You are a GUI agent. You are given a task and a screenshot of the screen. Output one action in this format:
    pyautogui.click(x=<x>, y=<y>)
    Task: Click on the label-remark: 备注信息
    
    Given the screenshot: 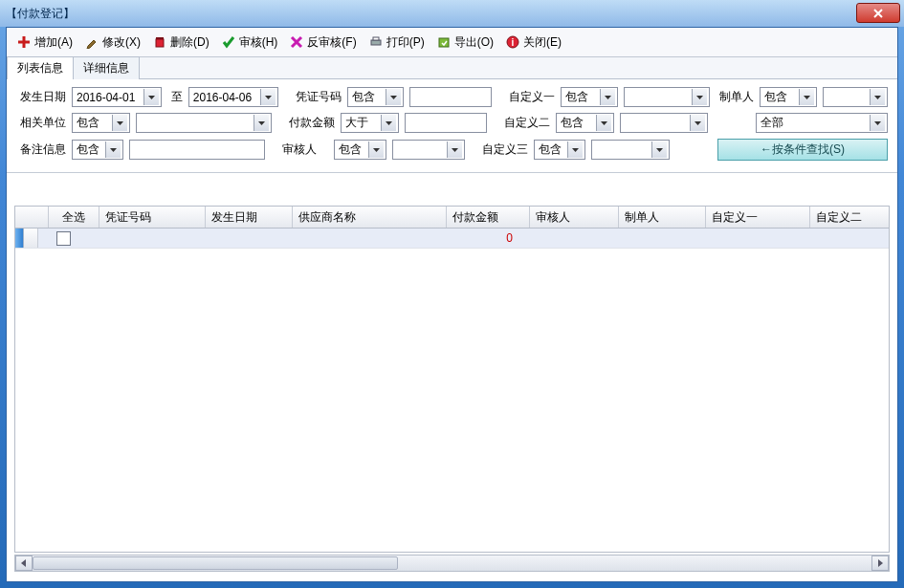 What is the action you would take?
    pyautogui.click(x=43, y=149)
    